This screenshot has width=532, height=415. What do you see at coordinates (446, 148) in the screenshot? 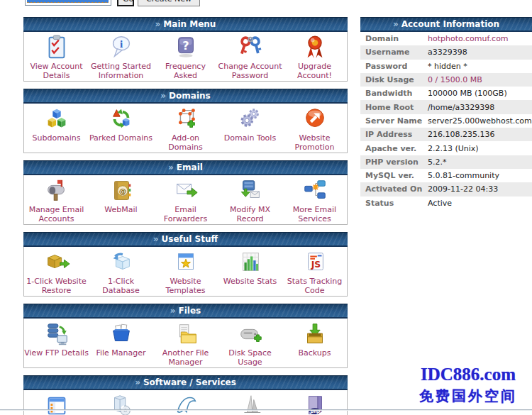
I see `account-row-apache-ver: Apache ver.2.2.13 (Unix)` at bounding box center [446, 148].